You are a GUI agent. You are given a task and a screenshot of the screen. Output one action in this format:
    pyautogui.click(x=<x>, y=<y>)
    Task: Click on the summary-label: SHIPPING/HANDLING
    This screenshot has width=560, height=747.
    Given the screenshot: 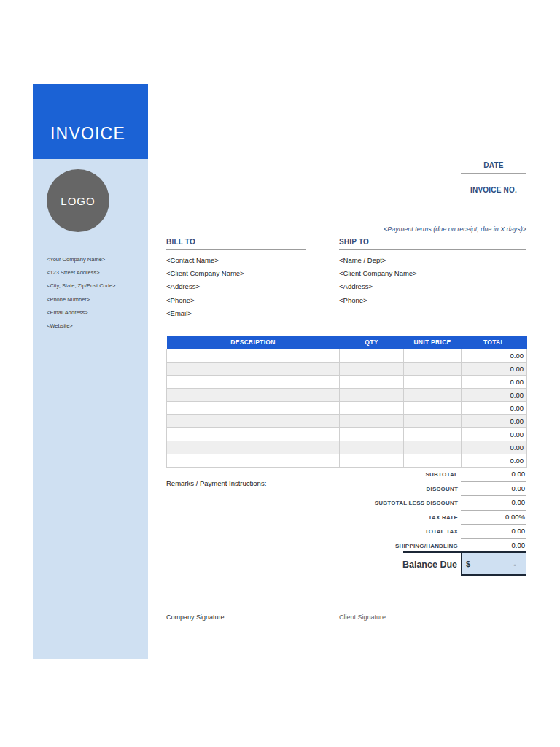 What is the action you would take?
    pyautogui.click(x=376, y=546)
    